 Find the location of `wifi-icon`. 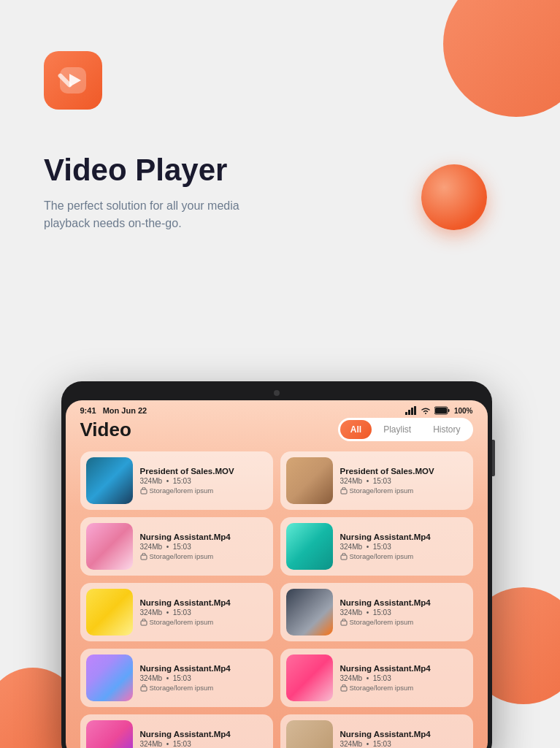

wifi-icon is located at coordinates (426, 411).